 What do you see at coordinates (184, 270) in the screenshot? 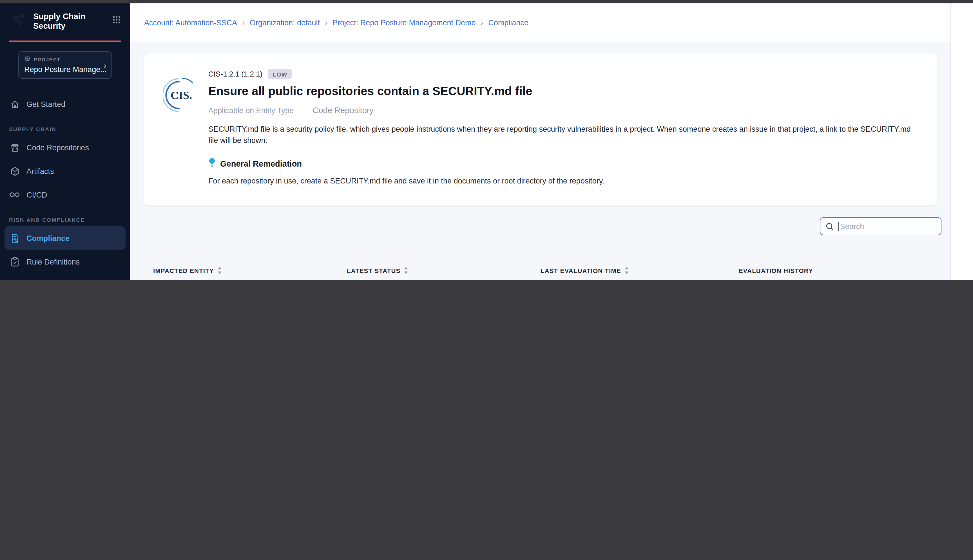
I see `column-header-label: IMPACTED ENTITY` at bounding box center [184, 270].